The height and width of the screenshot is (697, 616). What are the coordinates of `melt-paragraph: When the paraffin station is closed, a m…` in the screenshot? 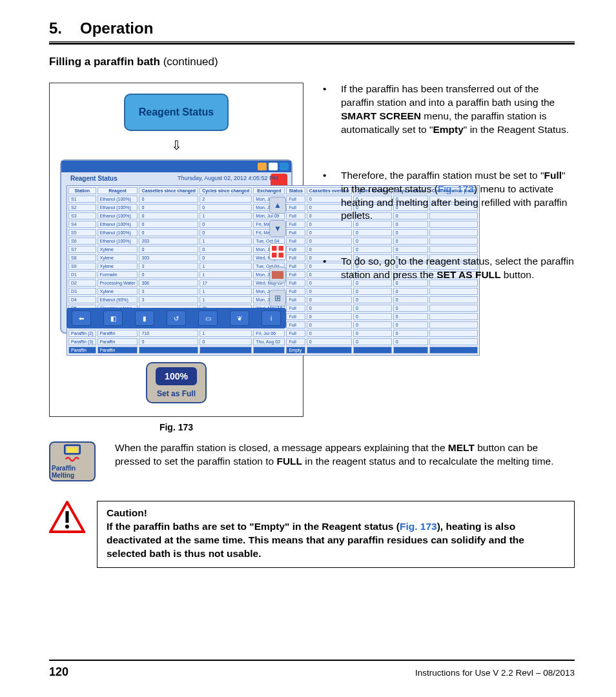 It's located at (345, 455).